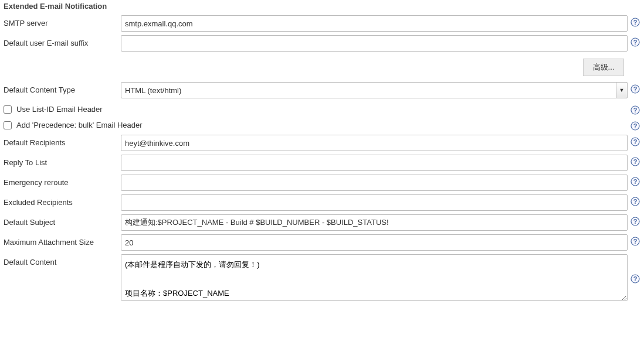 The image size is (644, 352). Describe the element at coordinates (62, 240) in the screenshot. I see `max-attach-label: Maximum Attachment Size` at that location.